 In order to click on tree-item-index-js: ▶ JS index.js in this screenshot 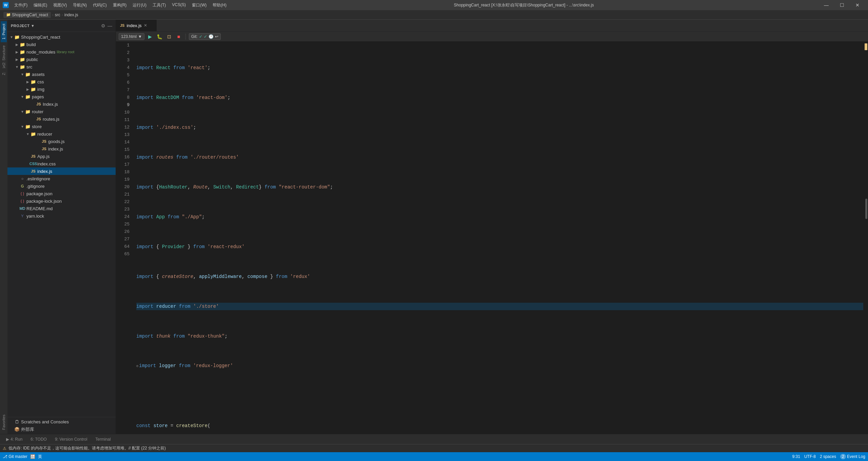, I will do `click(62, 171)`.